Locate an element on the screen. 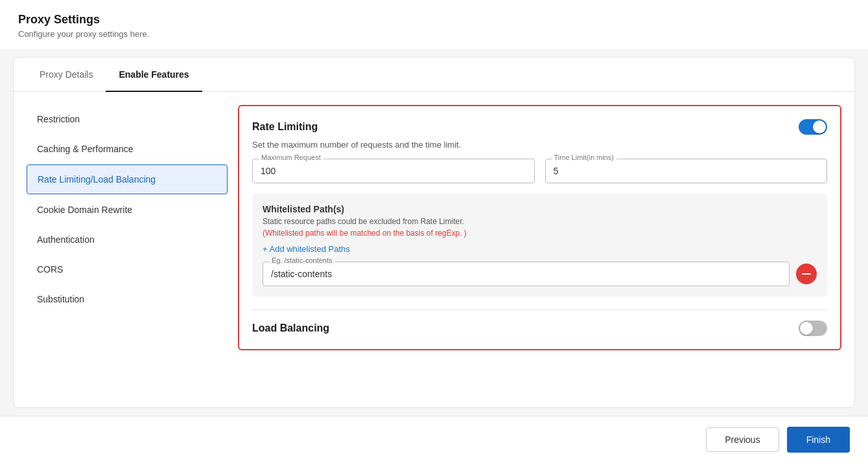 This screenshot has width=868, height=463. rate-limiting-desc: Set the maximum number of requests and t… is located at coordinates (539, 145).